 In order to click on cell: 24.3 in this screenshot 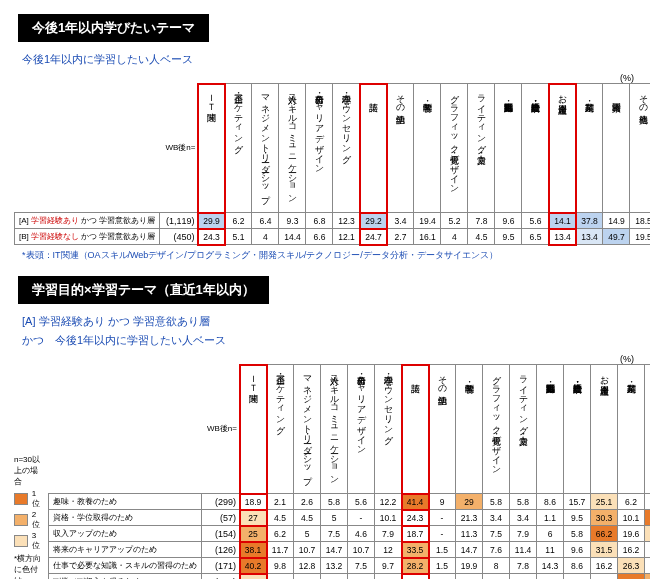, I will do `click(212, 237)`.